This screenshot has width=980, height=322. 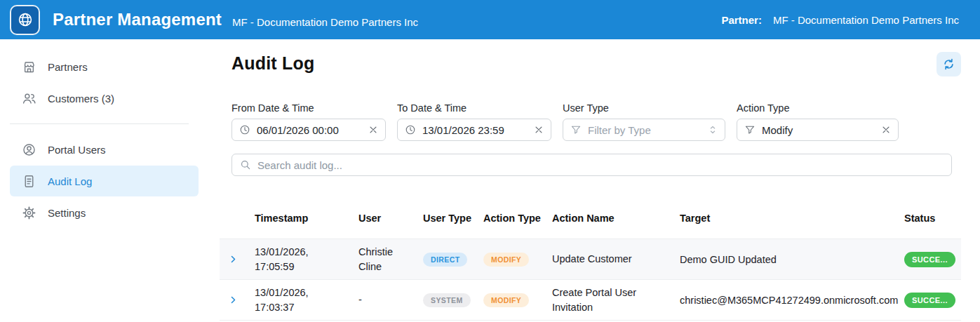 What do you see at coordinates (307, 219) in the screenshot?
I see `col-timestamp: Timestamp` at bounding box center [307, 219].